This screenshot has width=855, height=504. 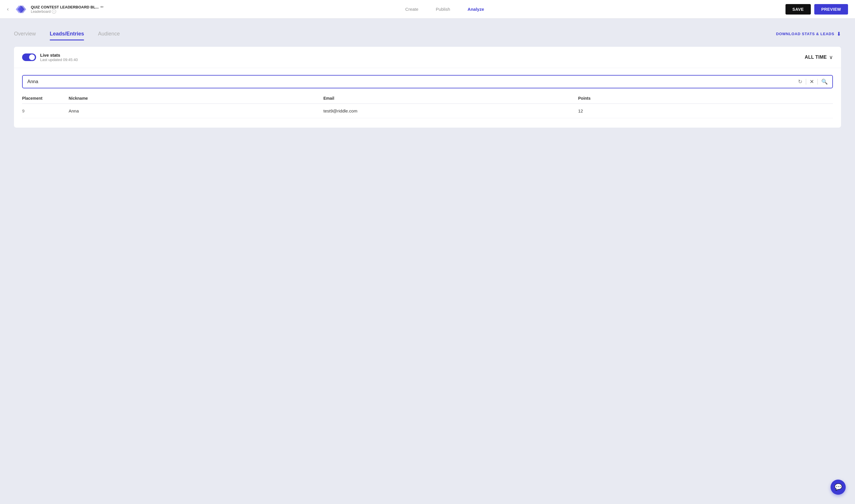 What do you see at coordinates (428, 80) in the screenshot?
I see `search-area: ↻ ✕ 🔍` at bounding box center [428, 80].